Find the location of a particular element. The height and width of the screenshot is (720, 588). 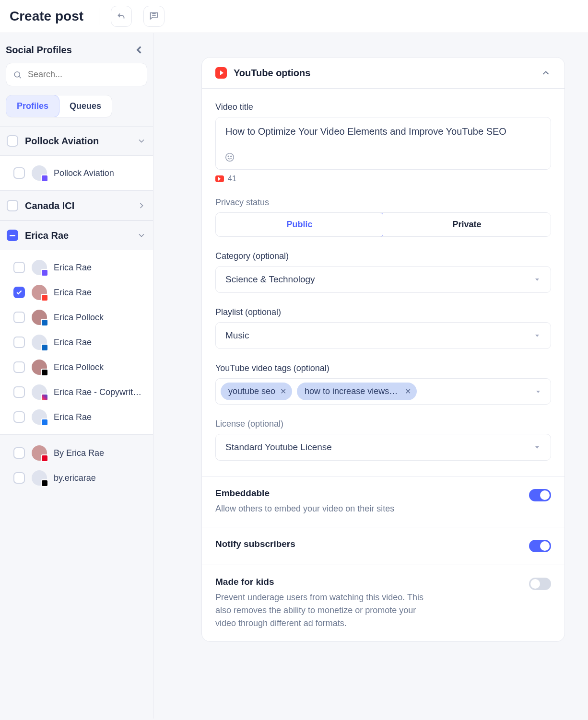

privacy-label: Privacy status is located at coordinates (383, 202).